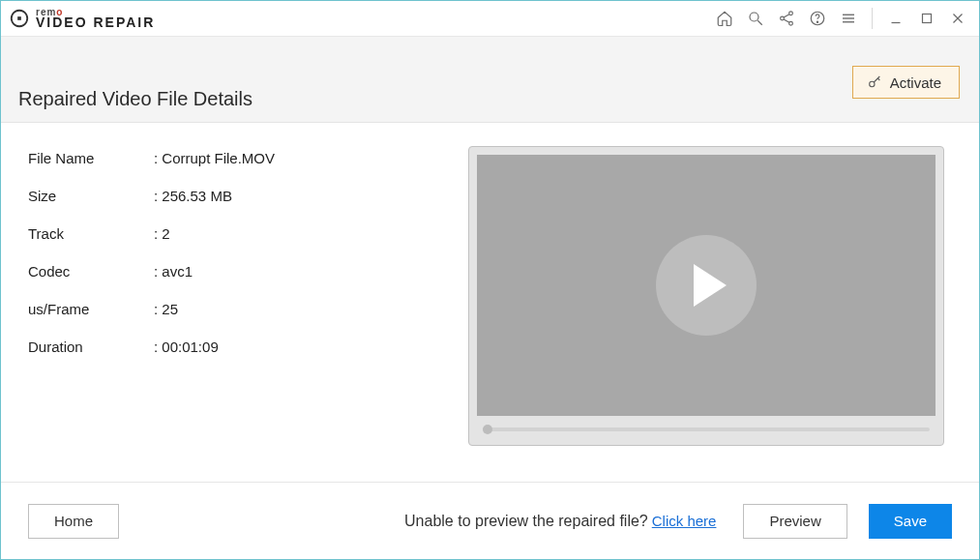 This screenshot has width=980, height=560. Describe the element at coordinates (685, 520) in the screenshot. I see `click-here-link: Click here` at that location.